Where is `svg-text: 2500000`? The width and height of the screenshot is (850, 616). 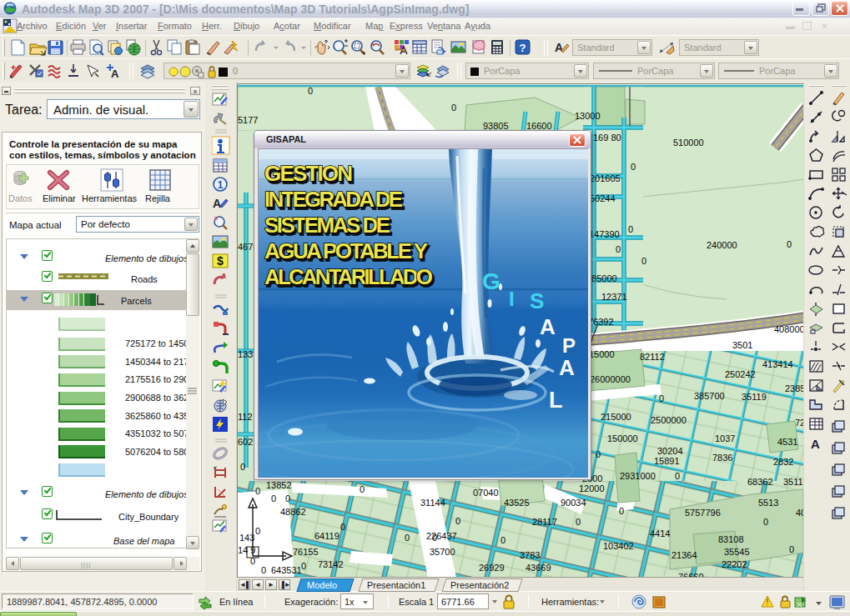 svg-text: 2500000 is located at coordinates (669, 420).